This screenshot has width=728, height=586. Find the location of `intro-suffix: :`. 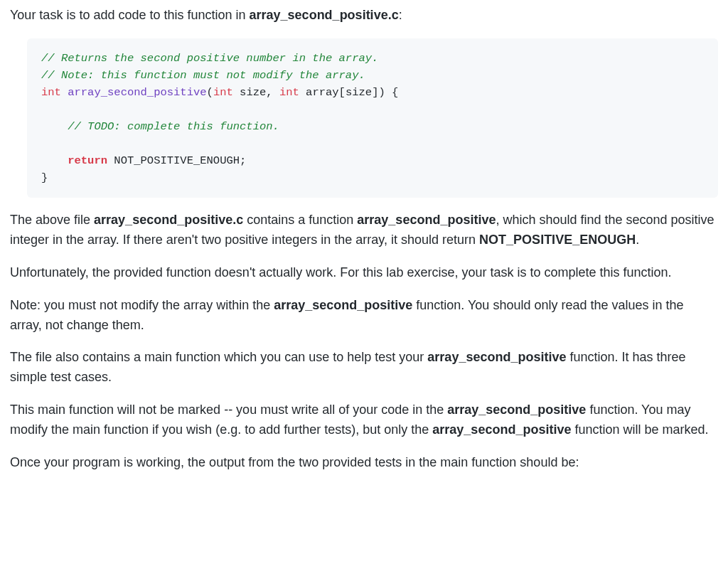

intro-suffix: : is located at coordinates (401, 15).